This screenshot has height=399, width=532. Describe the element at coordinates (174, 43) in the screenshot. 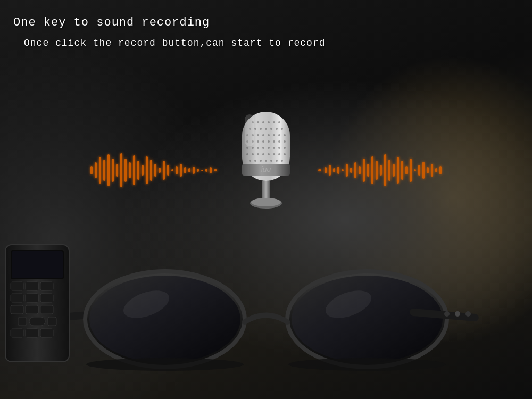

I see `subline: Once click the record button,can start t…` at that location.